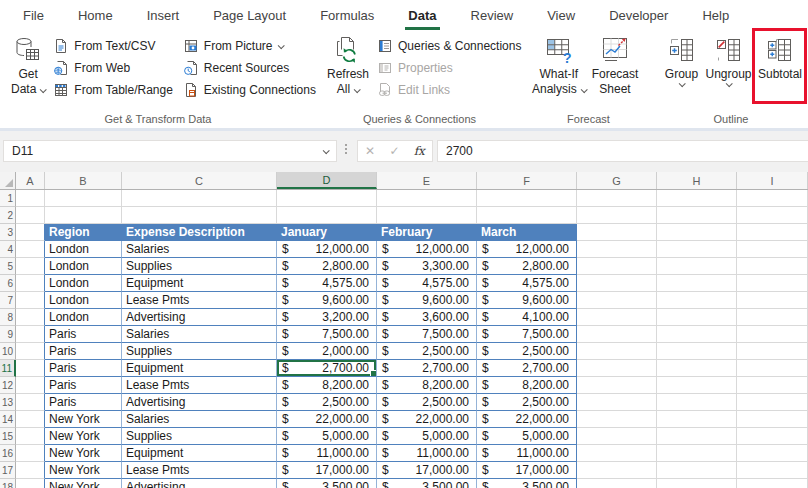 The image size is (808, 488). I want to click on cell-G11, so click(617, 368).